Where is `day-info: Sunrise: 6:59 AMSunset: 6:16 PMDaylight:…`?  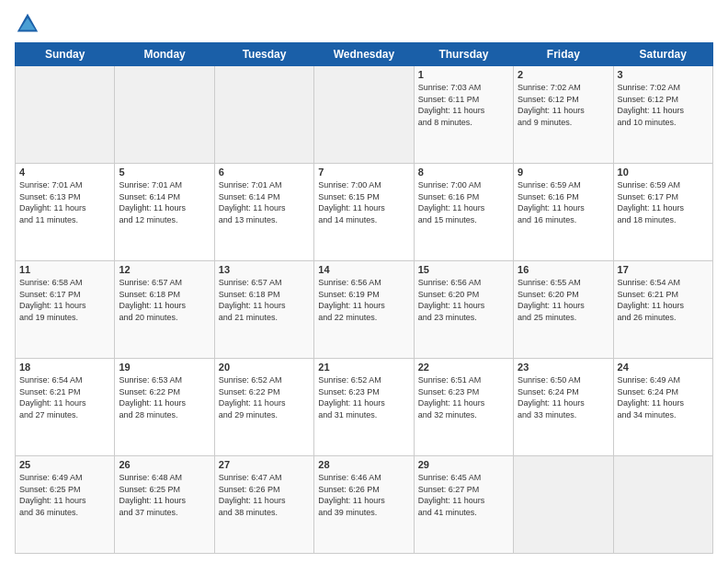 day-info: Sunrise: 6:59 AMSunset: 6:16 PMDaylight:… is located at coordinates (563, 202).